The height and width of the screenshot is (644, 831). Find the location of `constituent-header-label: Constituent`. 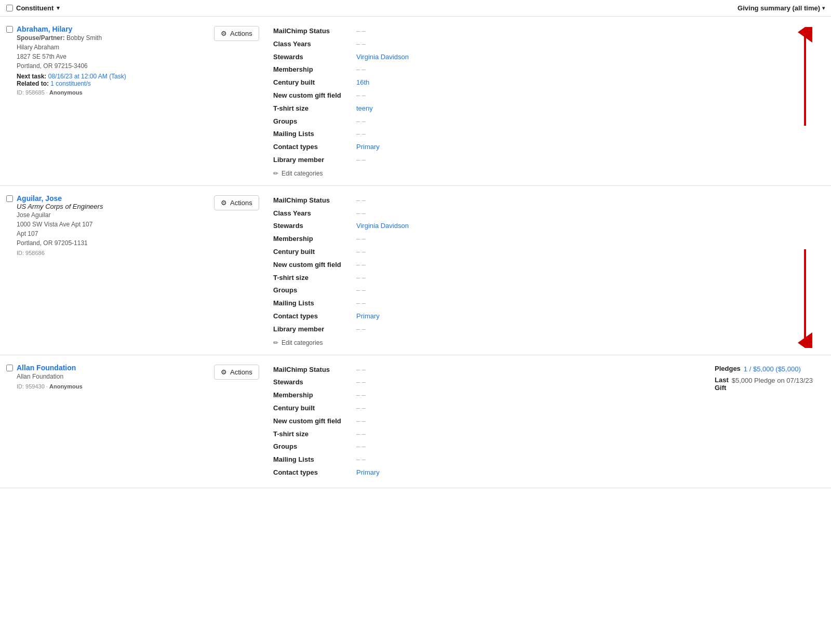

constituent-header-label: Constituent is located at coordinates (35, 8).